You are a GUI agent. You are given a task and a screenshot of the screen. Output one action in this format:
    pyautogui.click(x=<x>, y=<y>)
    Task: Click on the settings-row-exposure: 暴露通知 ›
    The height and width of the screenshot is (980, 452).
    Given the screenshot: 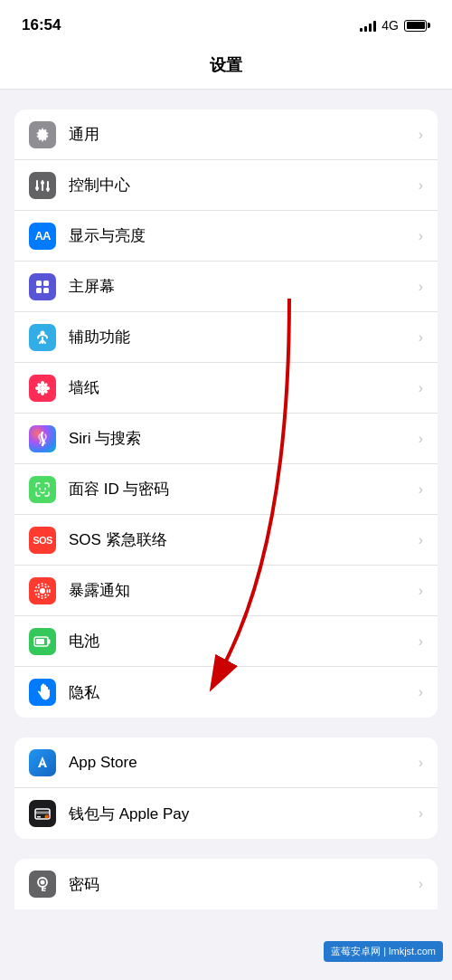 What is the action you would take?
    pyautogui.click(x=226, y=591)
    